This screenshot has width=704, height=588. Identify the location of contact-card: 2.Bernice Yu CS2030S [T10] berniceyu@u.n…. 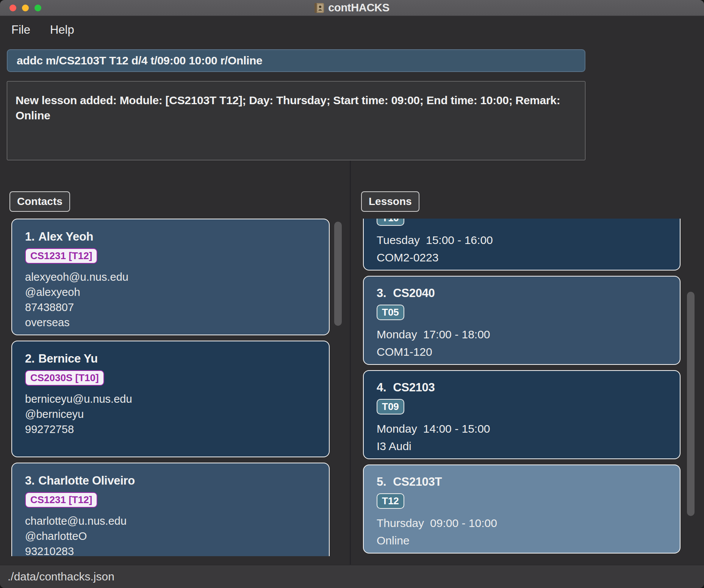
(171, 399).